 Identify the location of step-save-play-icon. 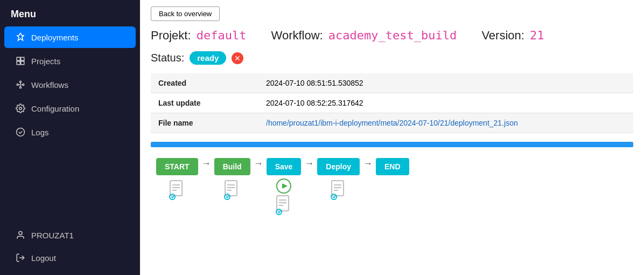
(284, 186).